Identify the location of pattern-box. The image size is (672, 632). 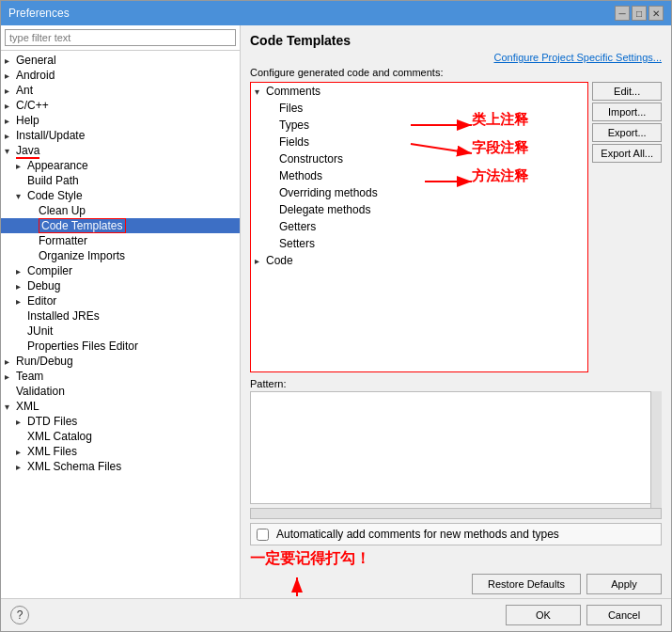
(456, 448).